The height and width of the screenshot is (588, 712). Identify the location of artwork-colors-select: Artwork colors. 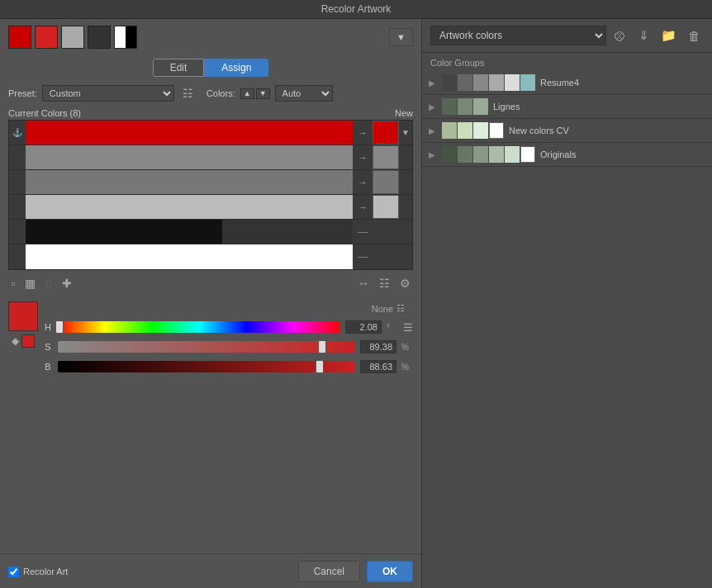
(519, 36).